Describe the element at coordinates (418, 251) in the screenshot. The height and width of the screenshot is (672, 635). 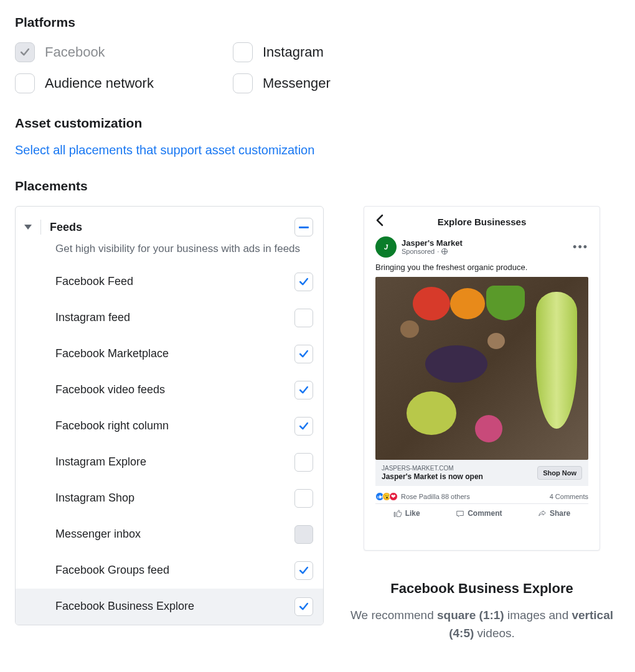
I see `preview-sponsored-label: Sponsored` at that location.